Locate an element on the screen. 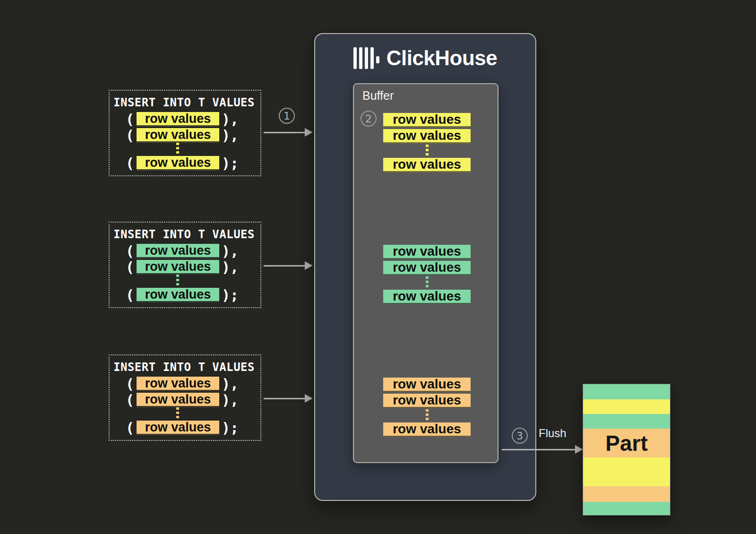 The image size is (756, 534). part-label: Part is located at coordinates (627, 443).